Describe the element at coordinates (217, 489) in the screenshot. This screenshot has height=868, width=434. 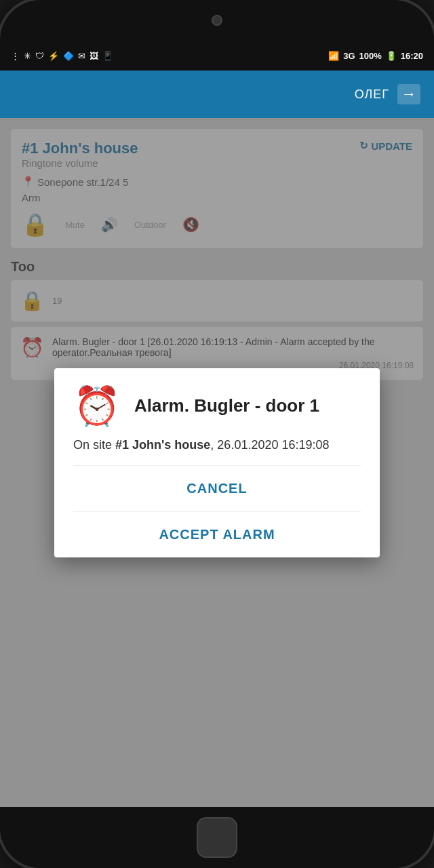
I see `cancel-button: CANCEL` at that location.